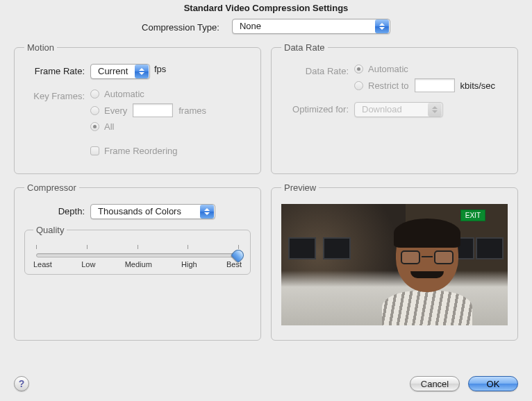  I want to click on frame-rate-label: Frame Rate:, so click(57, 70).